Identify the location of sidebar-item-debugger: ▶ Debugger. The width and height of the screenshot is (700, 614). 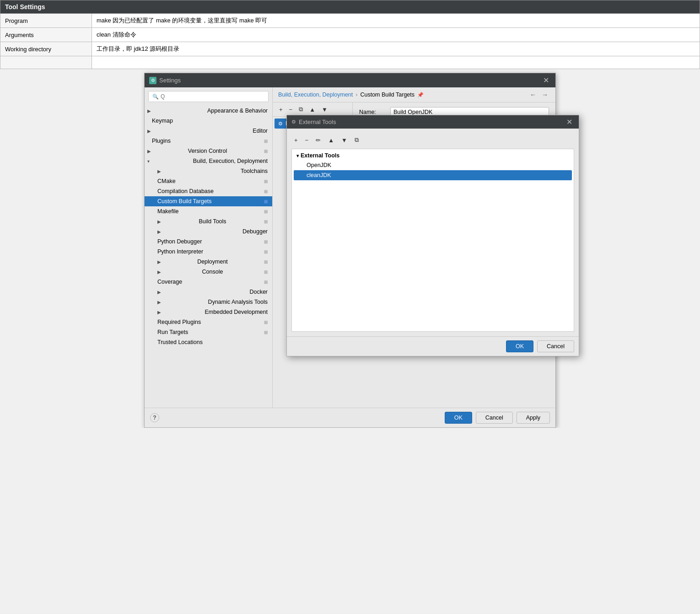
(209, 232).